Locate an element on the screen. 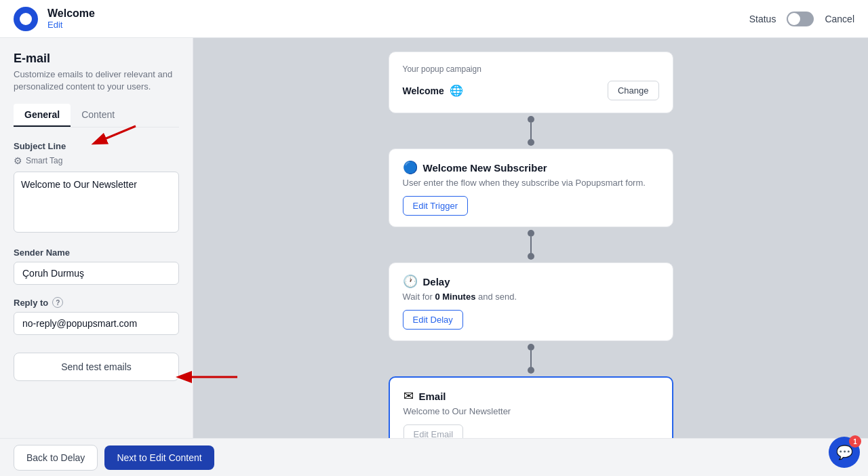 The image size is (868, 476). smart-tag-label: Smart Tag is located at coordinates (44, 161).